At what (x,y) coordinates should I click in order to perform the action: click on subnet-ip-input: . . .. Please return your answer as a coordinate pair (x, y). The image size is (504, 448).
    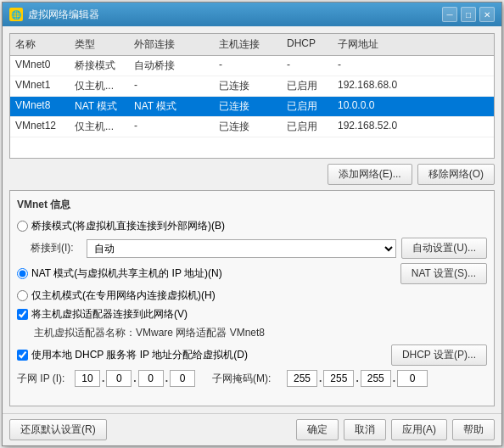
    Looking at the image, I should click on (135, 378).